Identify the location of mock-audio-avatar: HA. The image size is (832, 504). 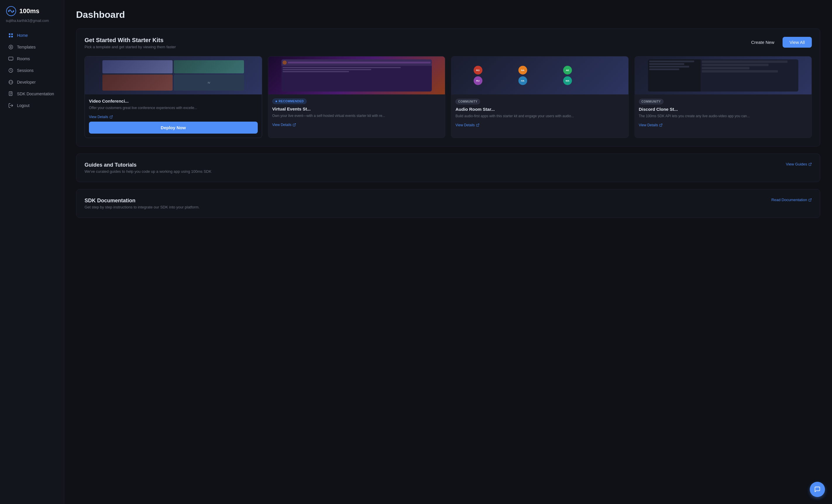
(523, 81).